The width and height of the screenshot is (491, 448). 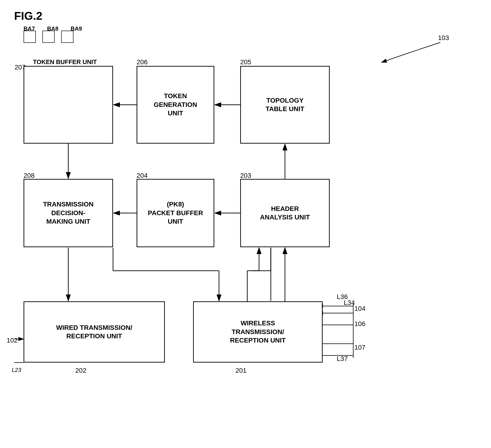 What do you see at coordinates (142, 176) in the screenshot?
I see `ref-204: 204` at bounding box center [142, 176].